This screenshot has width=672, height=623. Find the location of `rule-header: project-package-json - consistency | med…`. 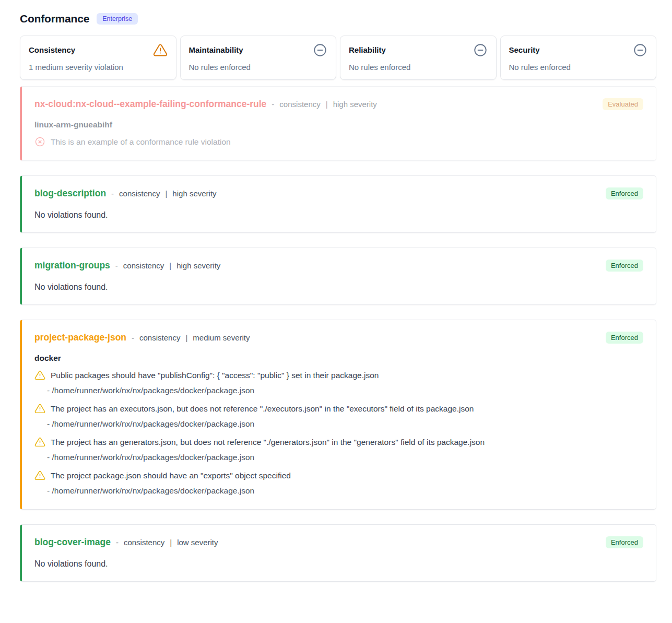

rule-header: project-package-json - consistency | med… is located at coordinates (339, 337).